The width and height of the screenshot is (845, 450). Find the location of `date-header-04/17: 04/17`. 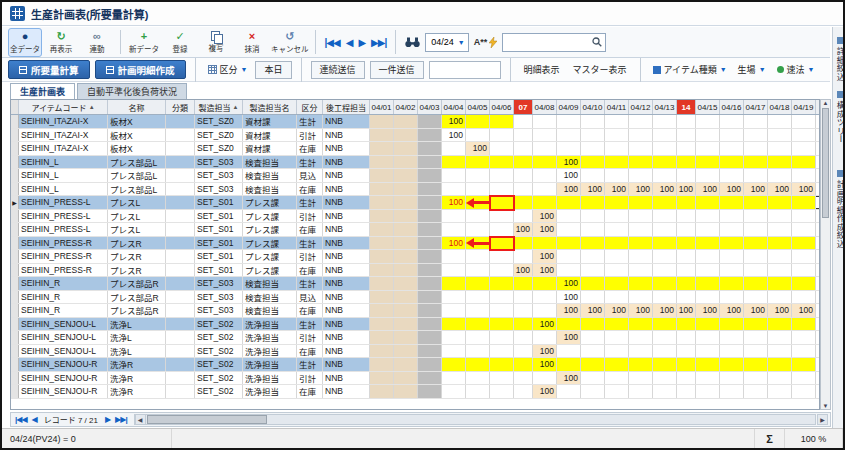

date-header-04/17: 04/17 is located at coordinates (756, 107).